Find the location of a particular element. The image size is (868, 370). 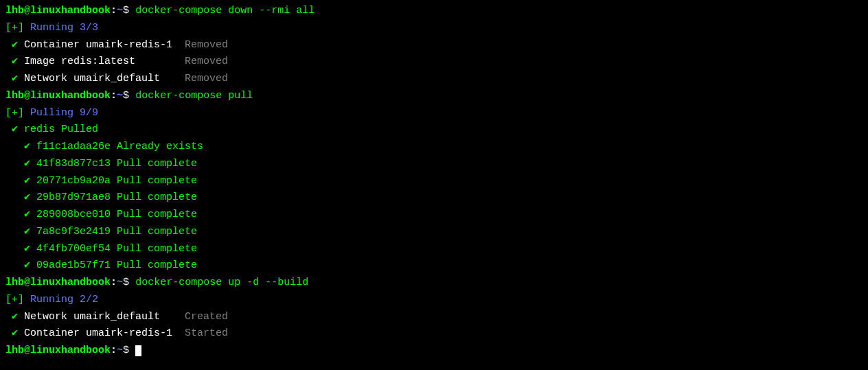

layer-text: 09ade1b57f71 Pull complete is located at coordinates (114, 265).